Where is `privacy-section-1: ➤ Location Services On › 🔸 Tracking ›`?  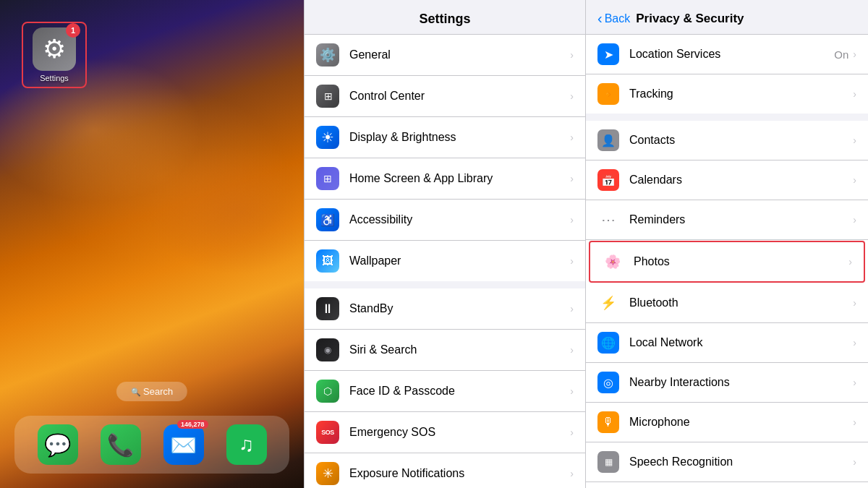 privacy-section-1: ➤ Location Services On › 🔸 Tracking › is located at coordinates (727, 74).